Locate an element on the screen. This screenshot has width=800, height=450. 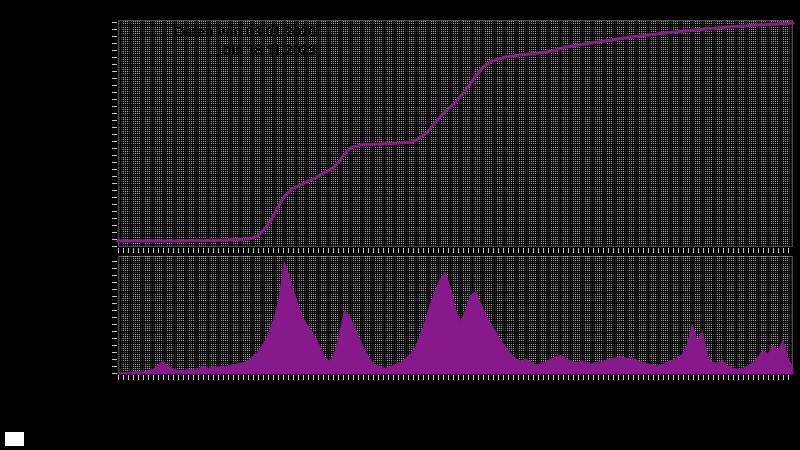
date-range-line2: bis 18.11.2023 is located at coordinates (231, 50).